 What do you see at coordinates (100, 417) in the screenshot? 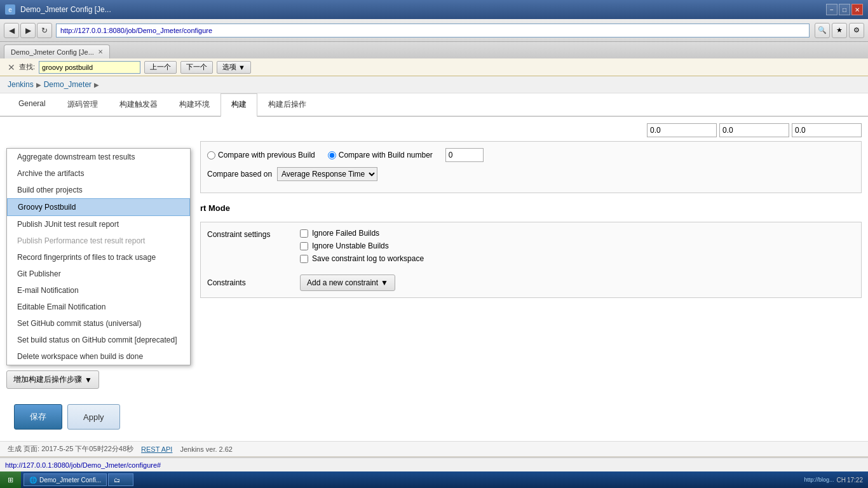
I see `action-buttons: 保存 Apply` at bounding box center [100, 417].